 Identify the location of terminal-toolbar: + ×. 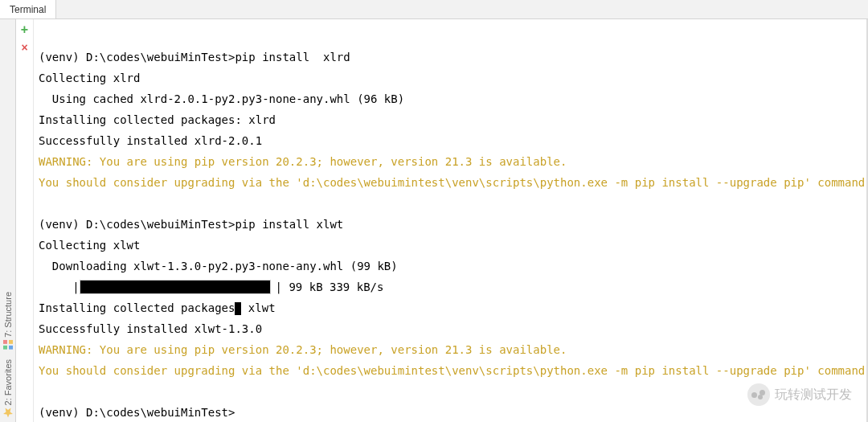
(25, 220).